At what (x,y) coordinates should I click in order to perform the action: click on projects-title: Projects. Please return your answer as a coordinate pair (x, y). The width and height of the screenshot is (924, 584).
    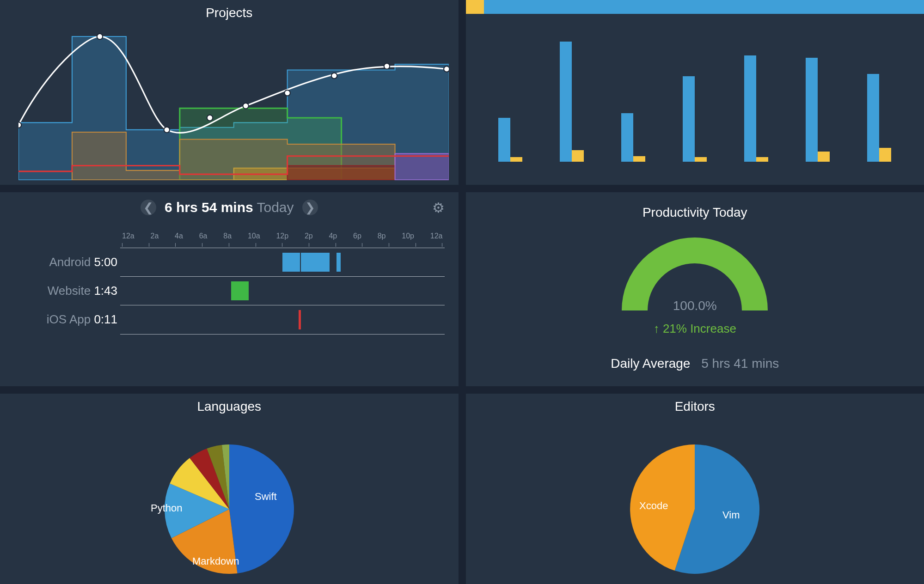
    Looking at the image, I should click on (229, 10).